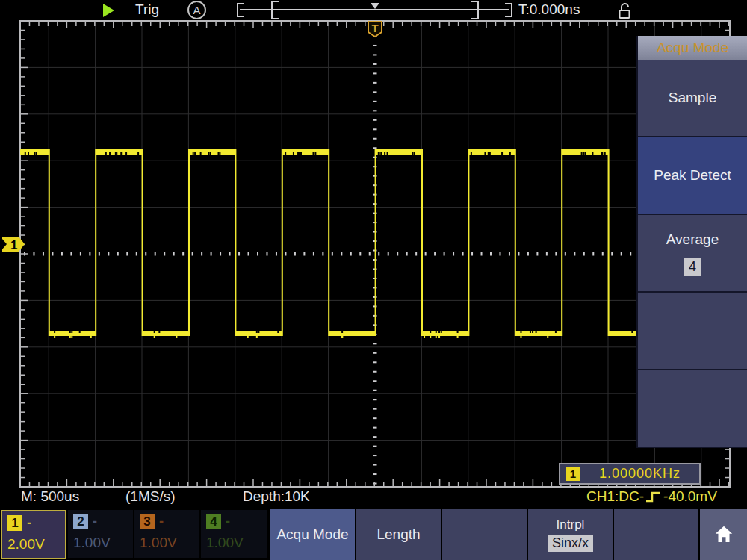 The image size is (747, 560). Describe the element at coordinates (228, 521) in the screenshot. I see `ch4-coupling-dash: -` at that location.